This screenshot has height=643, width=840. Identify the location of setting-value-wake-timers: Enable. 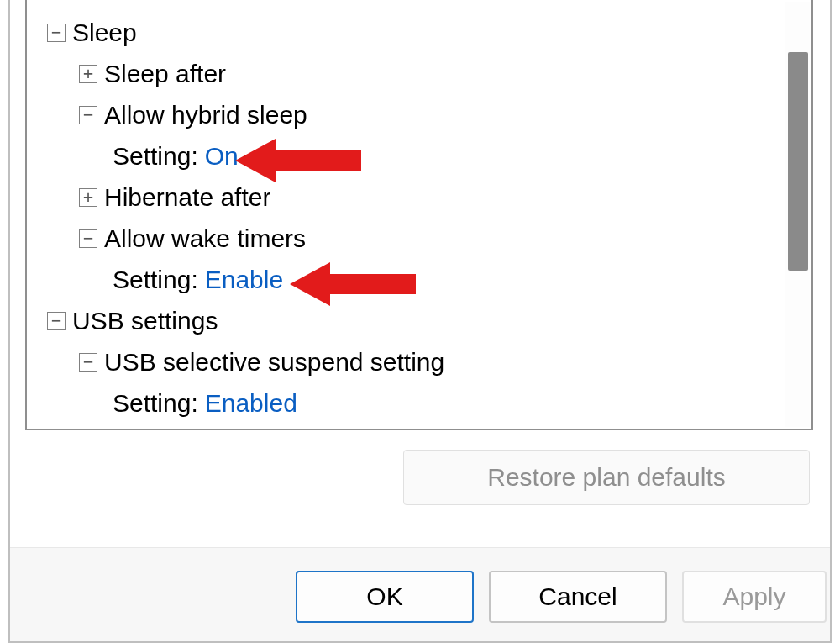
(244, 280).